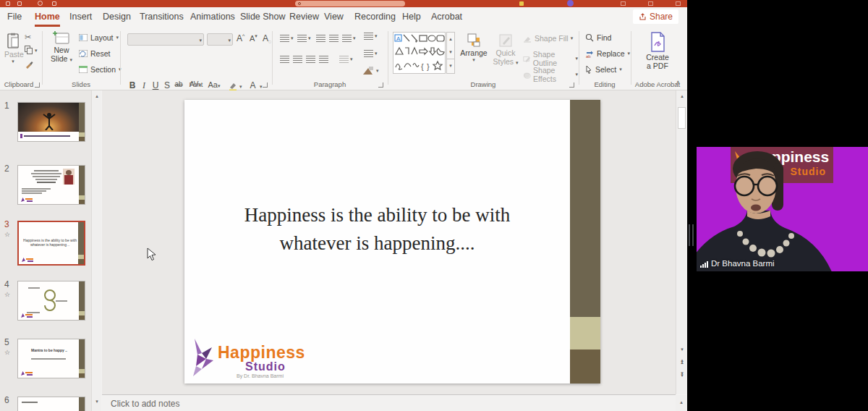 The height and width of the screenshot is (411, 868). What do you see at coordinates (681, 118) in the screenshot?
I see `scrollbar-thumb` at bounding box center [681, 118].